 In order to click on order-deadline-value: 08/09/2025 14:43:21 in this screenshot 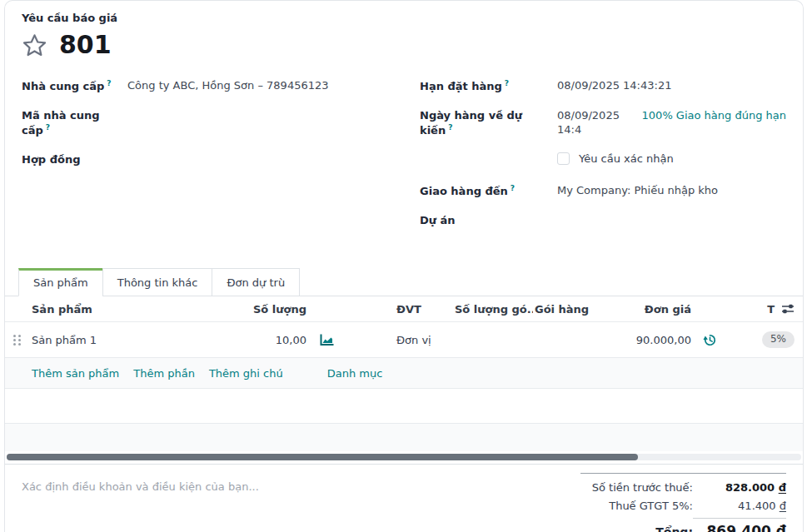, I will do `click(665, 86)`.